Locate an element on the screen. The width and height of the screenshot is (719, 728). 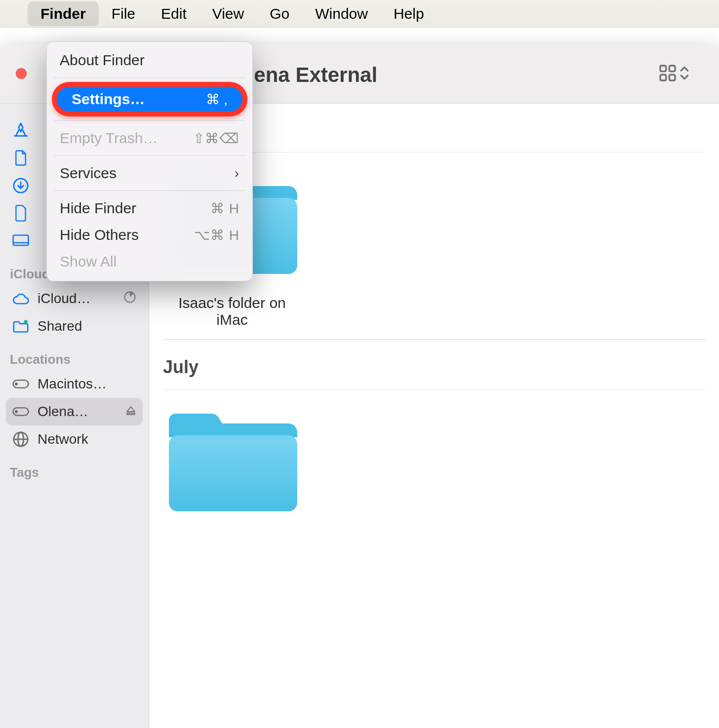
sidebar-item-label: Macintos… is located at coordinates (87, 384).